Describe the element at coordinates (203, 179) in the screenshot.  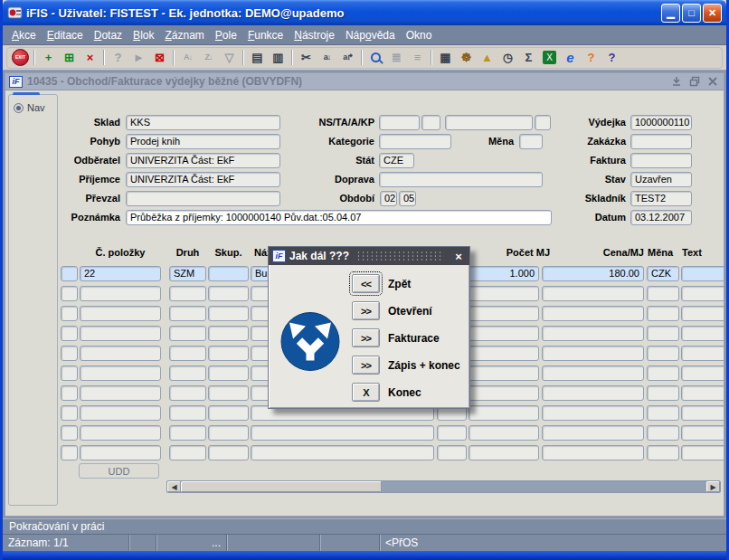
I see `prijemce-field: UNIVERZITA Část: EkF` at that location.